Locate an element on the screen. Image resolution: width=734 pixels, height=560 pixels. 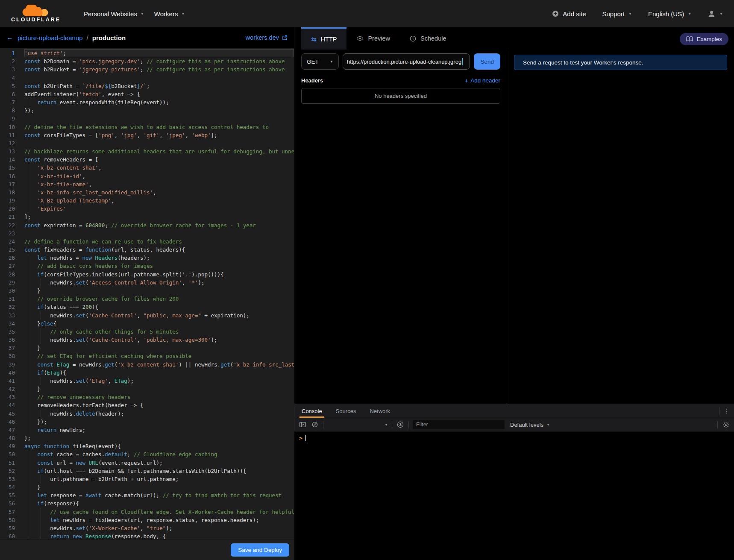
line-number: 46 is located at coordinates (8, 422).